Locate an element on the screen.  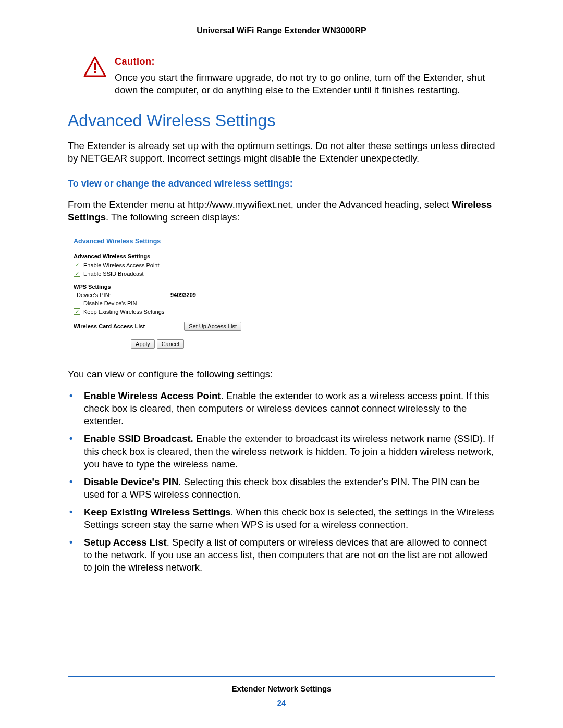
label-disable-pin: Disable Device's PIN is located at coordinates (110, 303).